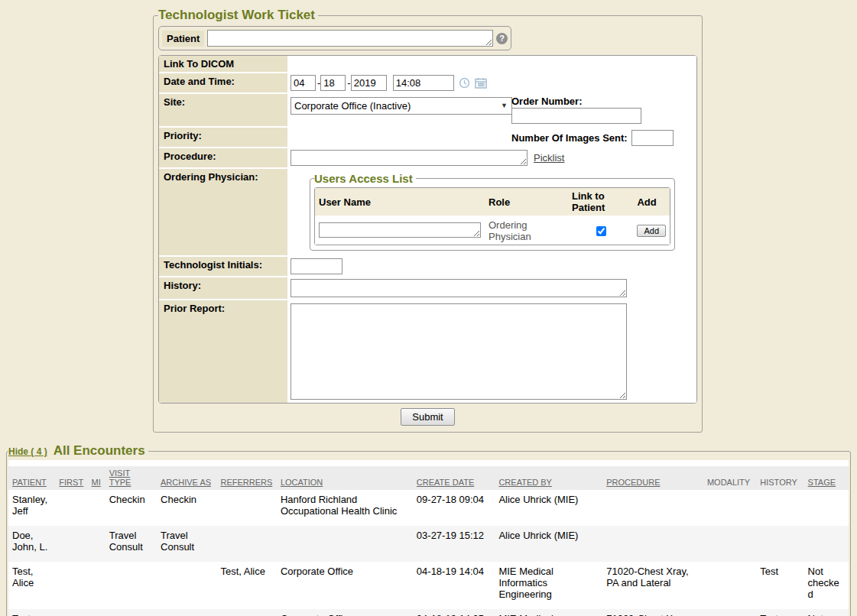  I want to click on picklist-link: Picklist, so click(549, 157).